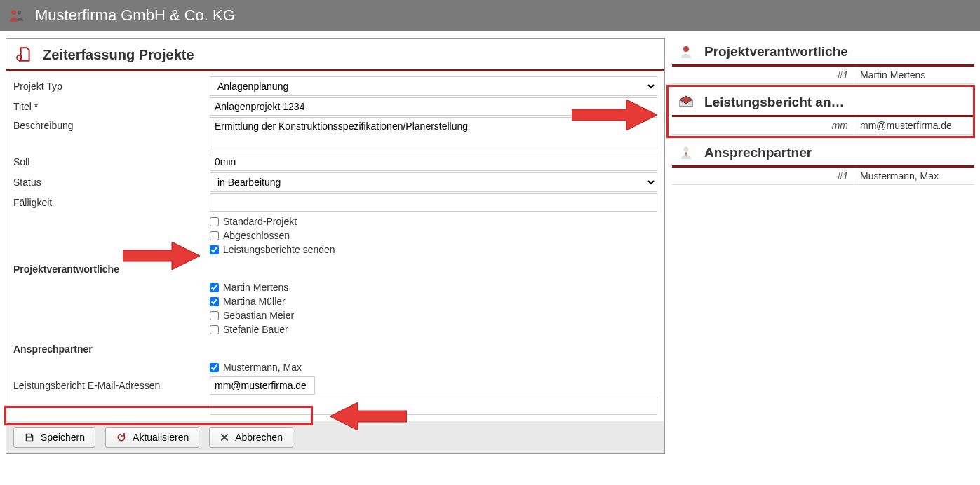  Describe the element at coordinates (258, 315) in the screenshot. I see `checkbox-person-label: Sebastian Meier` at that location.